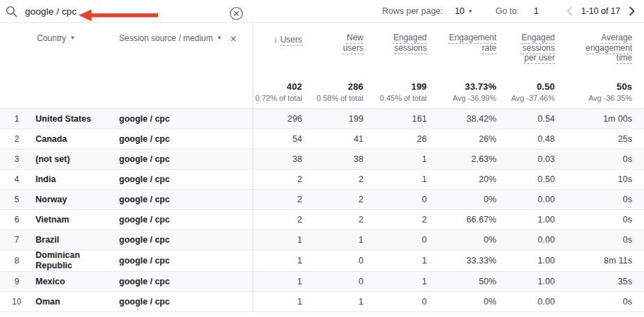 The image size is (644, 317). What do you see at coordinates (513, 11) in the screenshot?
I see `pagination-controls: Rows per page: 10 ▾ Go to: 1 1-10 of 17` at bounding box center [513, 11].